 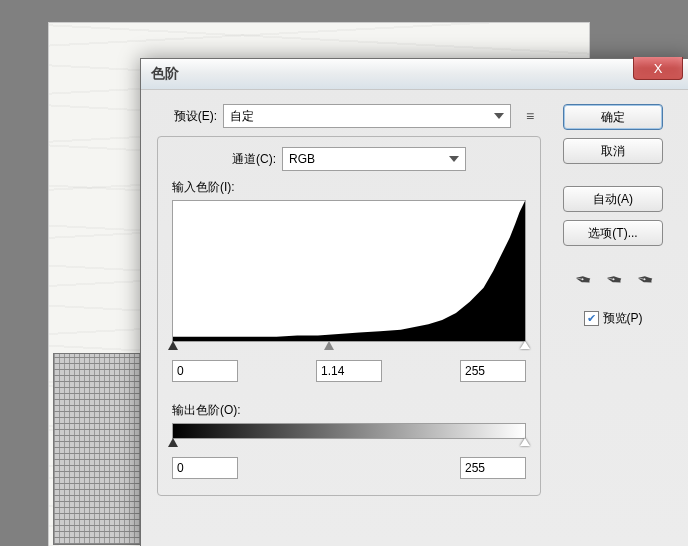 What do you see at coordinates (329, 346) in the screenshot?
I see `midtone-handle` at bounding box center [329, 346].